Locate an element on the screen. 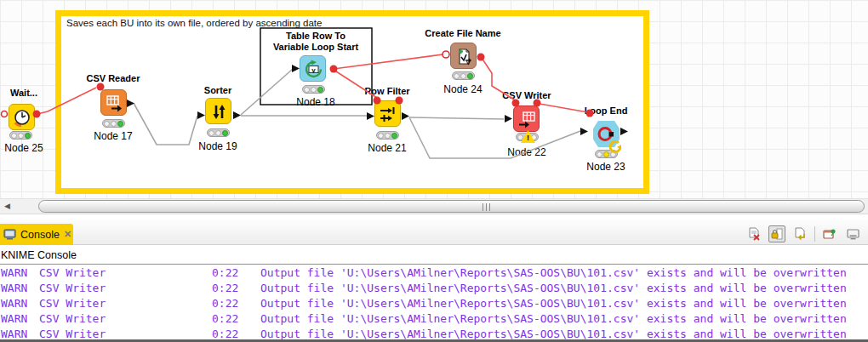 This screenshot has height=342, width=868. node-label-csv-reader: Node 17 is located at coordinates (113, 136).